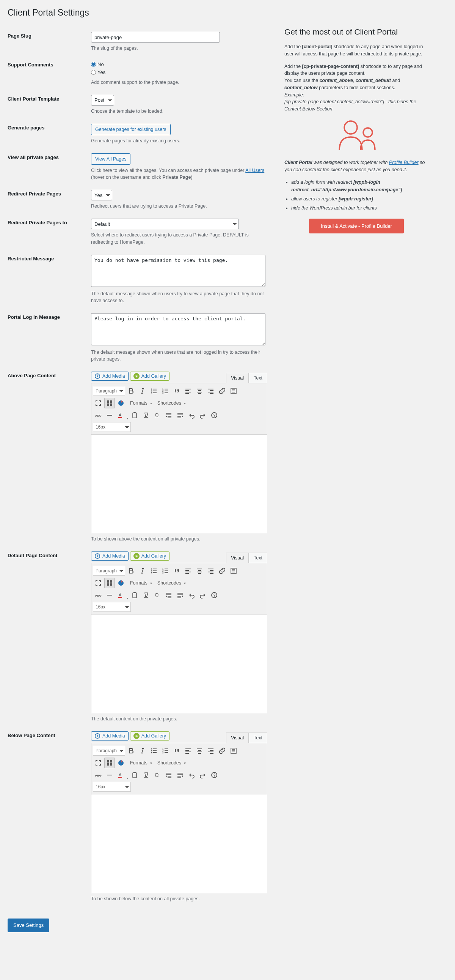 The width and height of the screenshot is (455, 980). What do you see at coordinates (103, 100) in the screenshot?
I see `template-select: Post` at bounding box center [103, 100].